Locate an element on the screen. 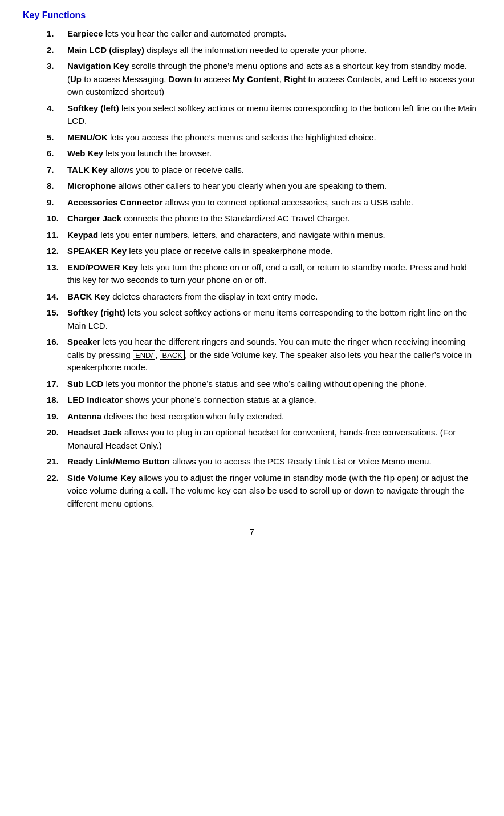  list-content: BACK Key deletes characters from the dis… is located at coordinates (274, 297).